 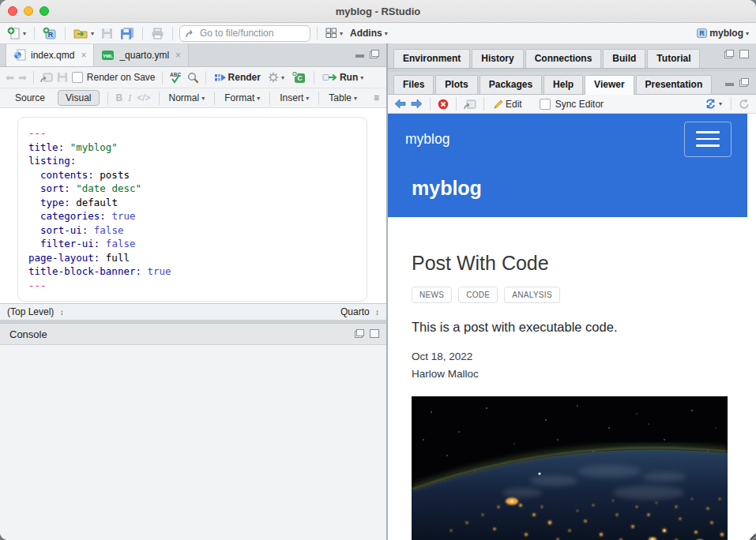 What do you see at coordinates (50, 55) in the screenshot?
I see `tab-index-qmd: index.qmd ×` at bounding box center [50, 55].